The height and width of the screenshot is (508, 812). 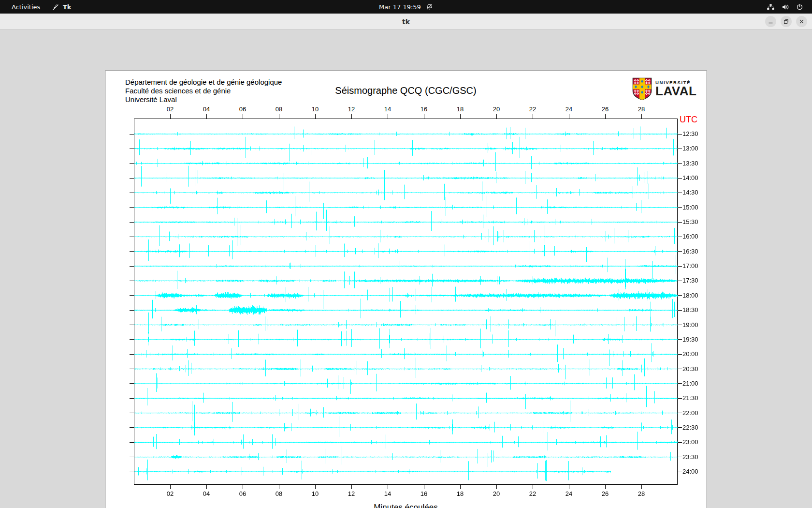 What do you see at coordinates (62, 7) in the screenshot?
I see `app-menu-button: Tk` at bounding box center [62, 7].